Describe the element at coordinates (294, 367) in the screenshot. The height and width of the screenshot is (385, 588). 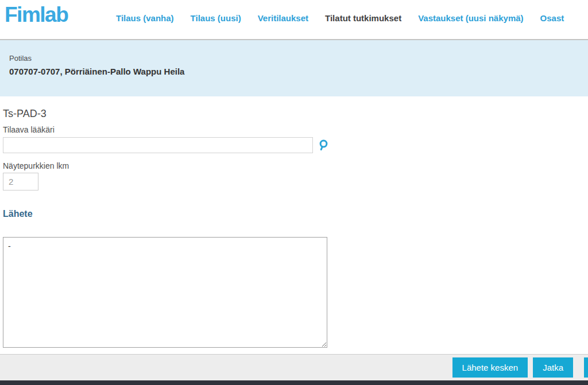
I see `footer-action-bar: Lähete kesken Jatka` at that location.